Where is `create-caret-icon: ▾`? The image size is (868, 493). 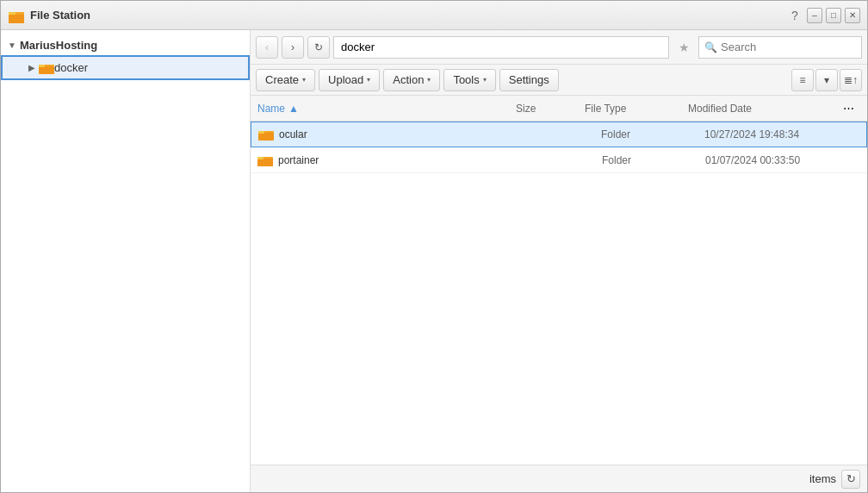 create-caret-icon: ▾ is located at coordinates (304, 79).